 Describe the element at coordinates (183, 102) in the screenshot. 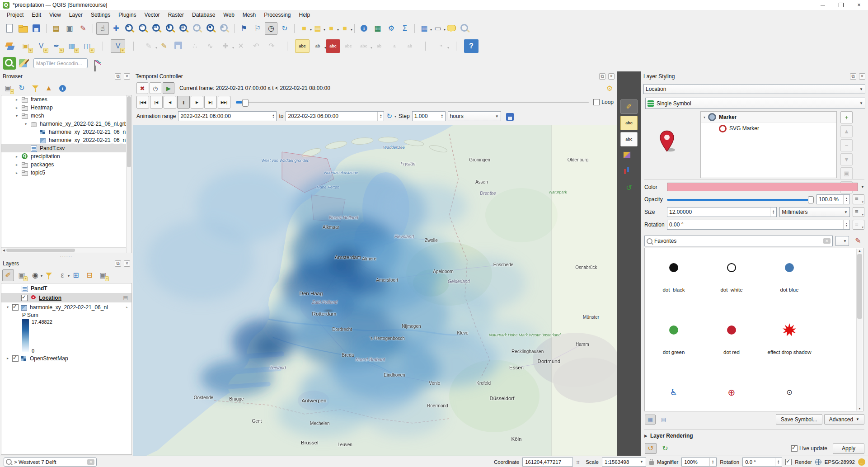

I see `pause-button: ∥` at that location.